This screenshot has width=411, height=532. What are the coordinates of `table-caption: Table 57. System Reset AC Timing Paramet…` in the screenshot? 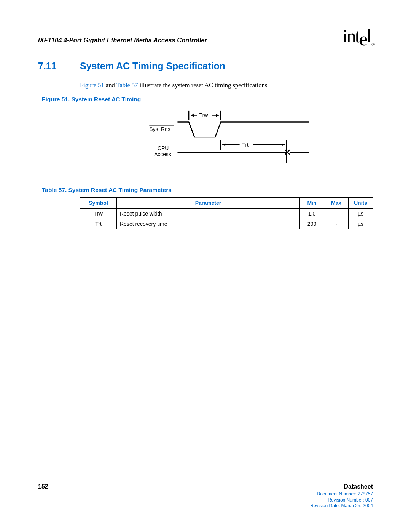 It's located at (207, 190).